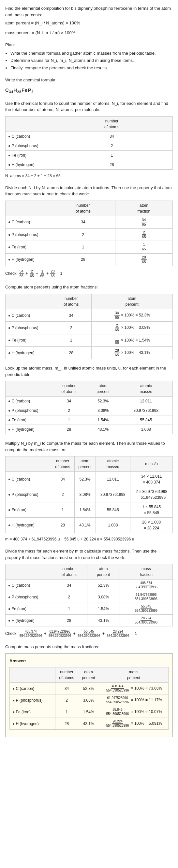 This screenshot has height=868, width=178. I want to click on chemical-formula-block: C34H28FeP2, so click(89, 90).